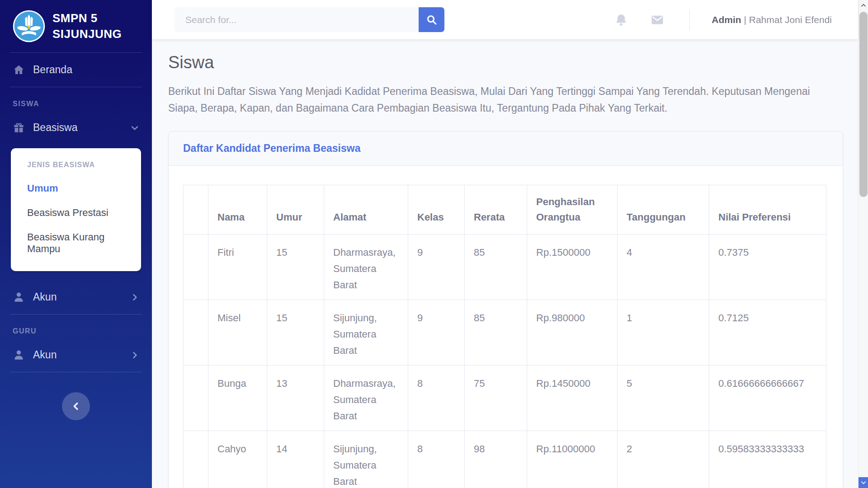  I want to click on table-cell: 0.59583333333333, so click(768, 460).